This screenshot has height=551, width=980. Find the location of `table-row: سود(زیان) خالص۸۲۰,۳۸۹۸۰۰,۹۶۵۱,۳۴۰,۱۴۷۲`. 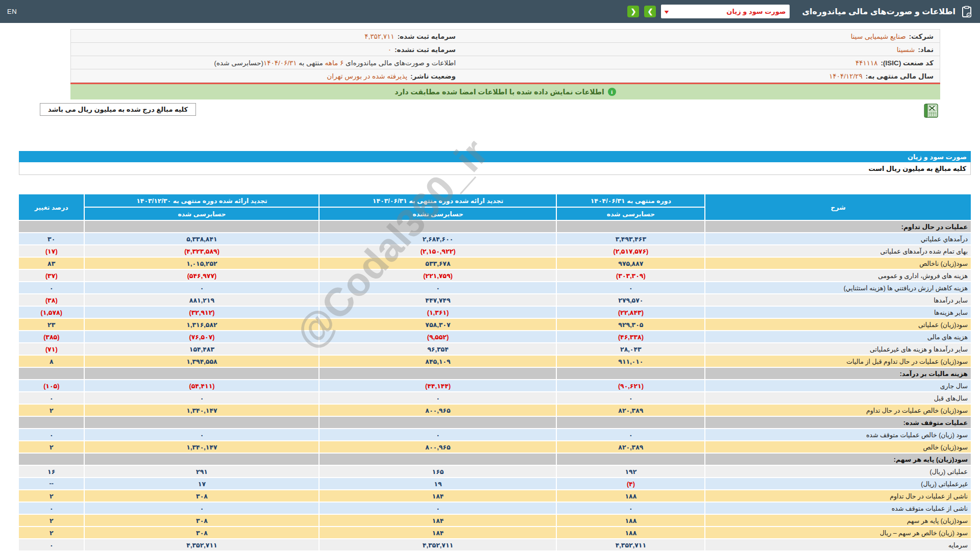

table-row: سود(زیان) خالص۸۲۰,۳۸۹۸۰۰,۹۶۵۱,۳۴۰,۱۴۷۲ is located at coordinates (495, 447).